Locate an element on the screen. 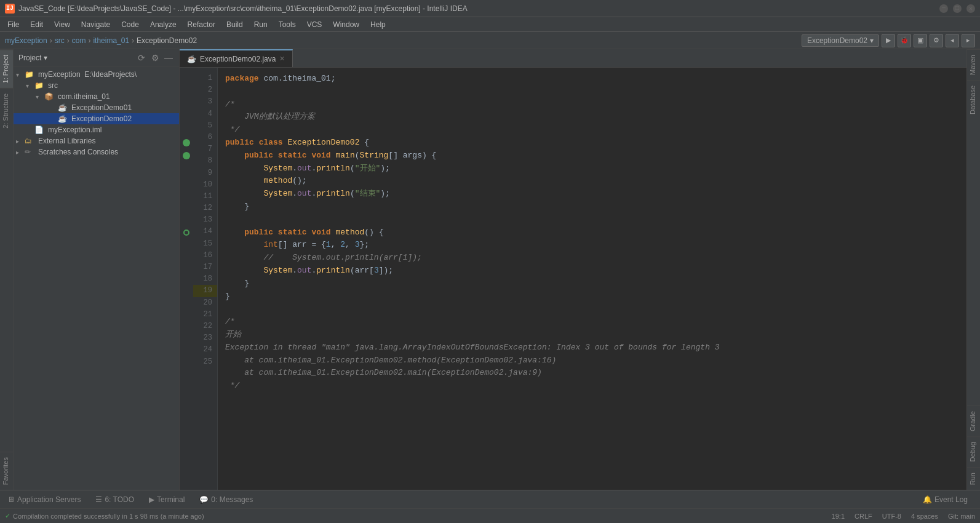 The width and height of the screenshot is (980, 523). tab-messages: 💬 0: Messages is located at coordinates (226, 500).